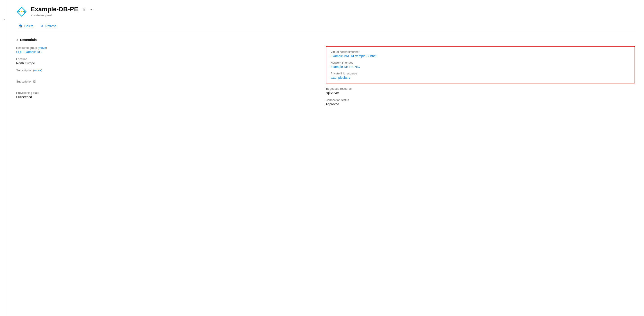 The image size is (644, 316). What do you see at coordinates (340, 77) in the screenshot?
I see `private-link-resource-link: exampledbsrv` at bounding box center [340, 77].